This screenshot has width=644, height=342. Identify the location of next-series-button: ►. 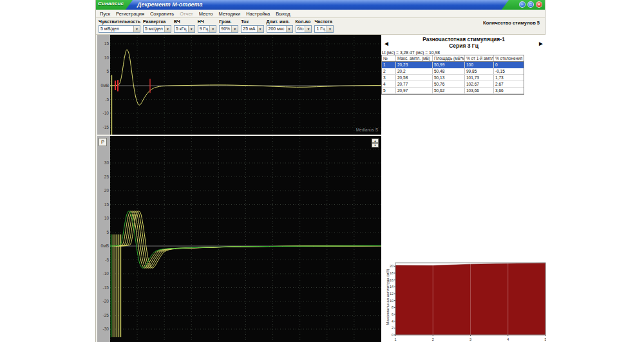
(541, 44).